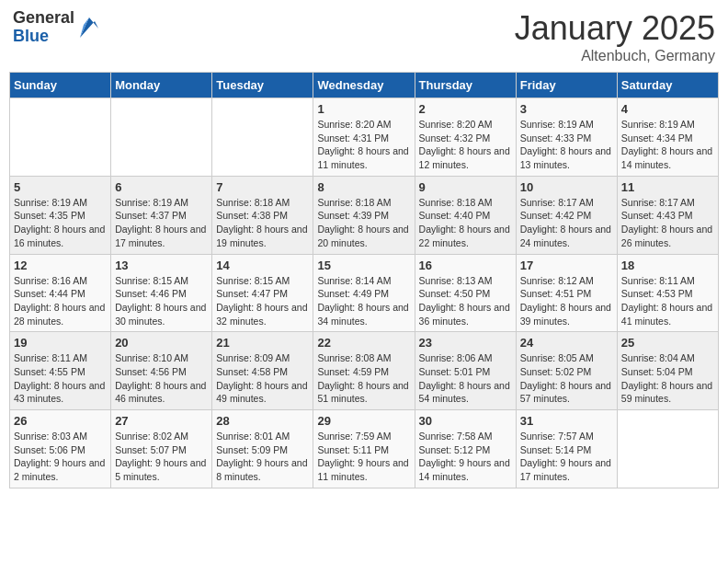 This screenshot has height=563, width=728. I want to click on day-number: 15, so click(364, 265).